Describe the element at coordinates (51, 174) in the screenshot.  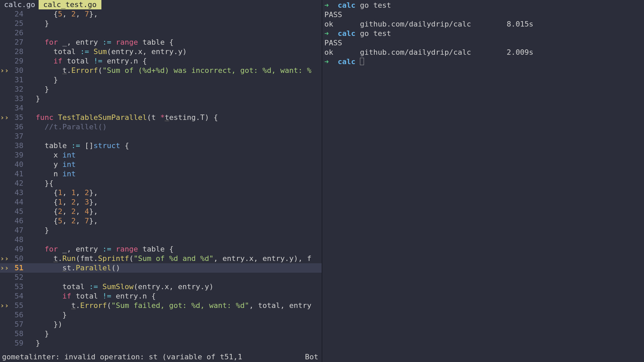
I see `code-content: n int` at that location.